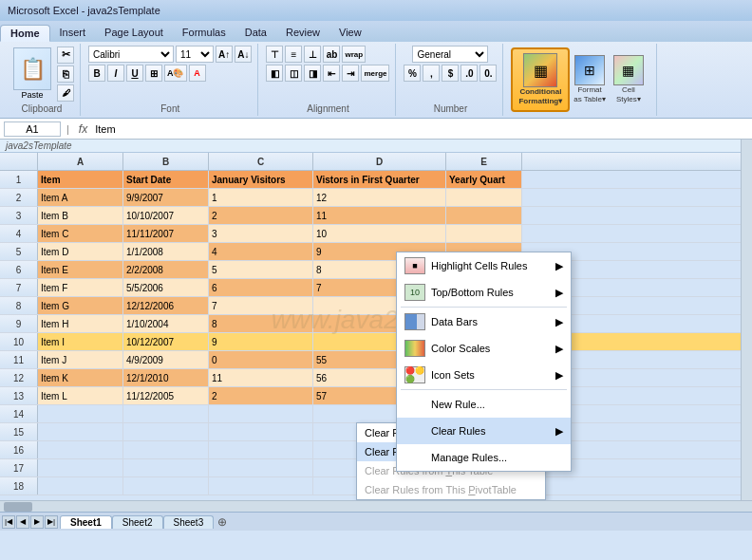 The image size is (752, 560). I want to click on cell-e3, so click(484, 215).